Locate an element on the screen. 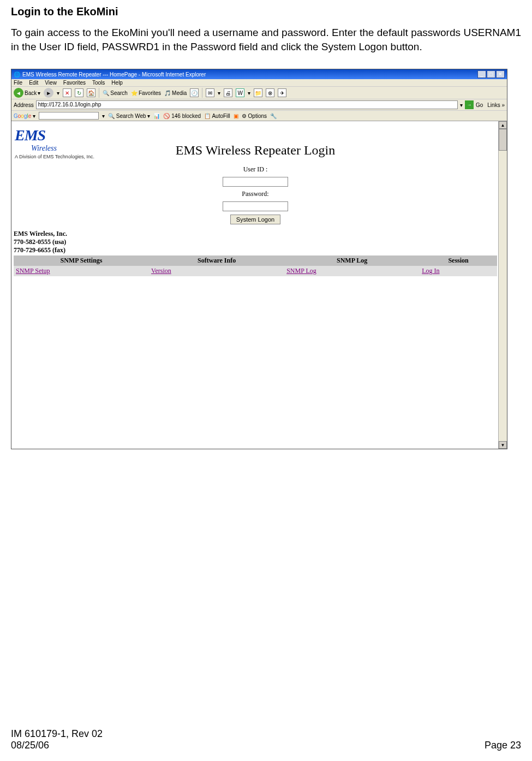  address-dropdown-icon: ▾ is located at coordinates (462, 105).